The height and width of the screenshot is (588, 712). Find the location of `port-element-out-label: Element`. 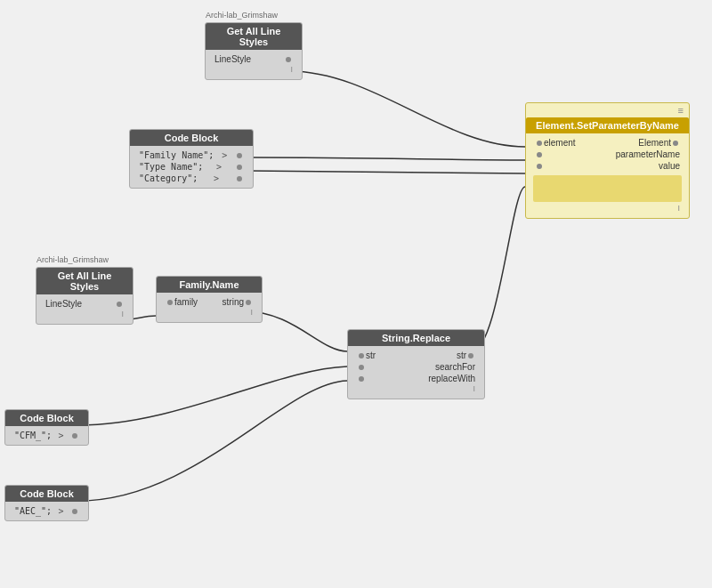

port-element-out-label: Element is located at coordinates (655, 142).